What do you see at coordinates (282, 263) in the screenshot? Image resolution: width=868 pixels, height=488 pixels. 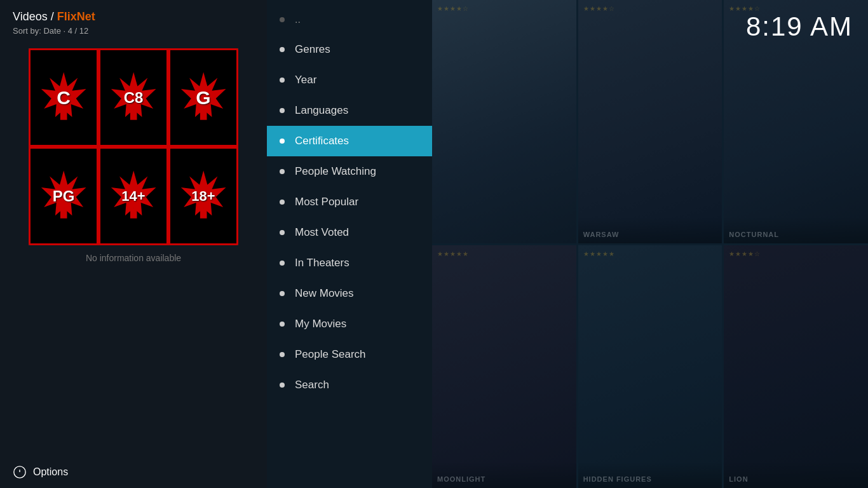 I see `menu-bullet-in-theaters` at bounding box center [282, 263].